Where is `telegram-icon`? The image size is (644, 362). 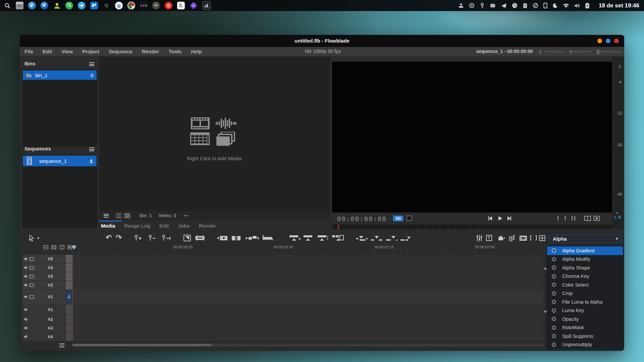
telegram-icon is located at coordinates (82, 5).